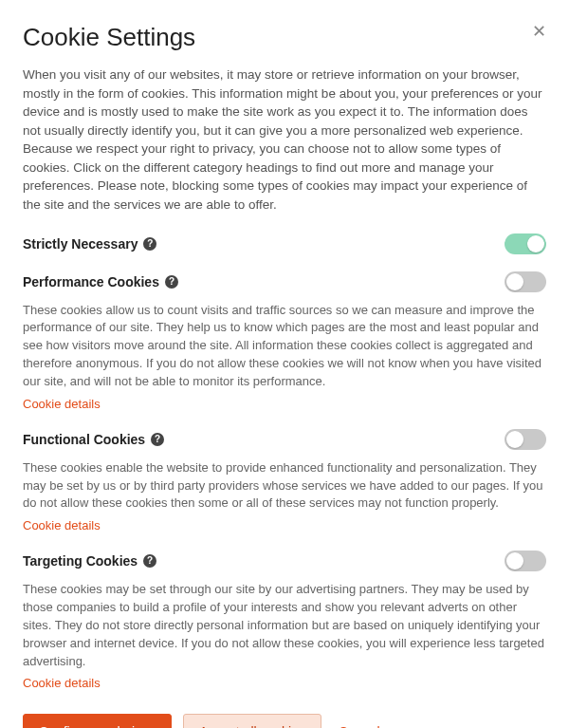 The image size is (569, 728). I want to click on confirm-button: Confirm my choices, so click(97, 721).